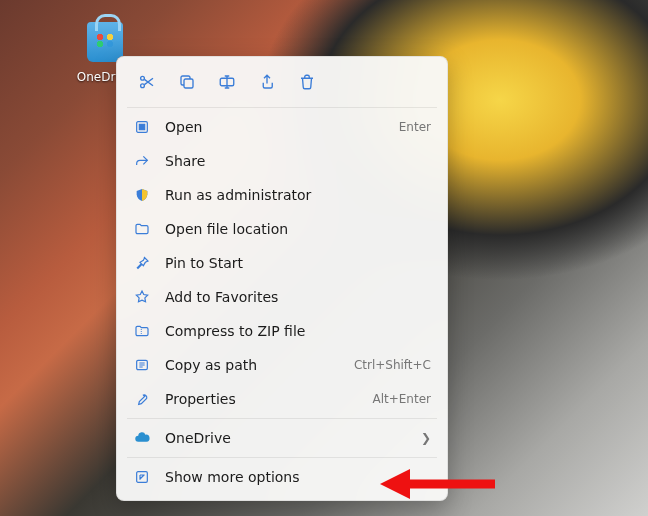  I want to click on menu-item-run-admin: Run as administrator, so click(282, 195).